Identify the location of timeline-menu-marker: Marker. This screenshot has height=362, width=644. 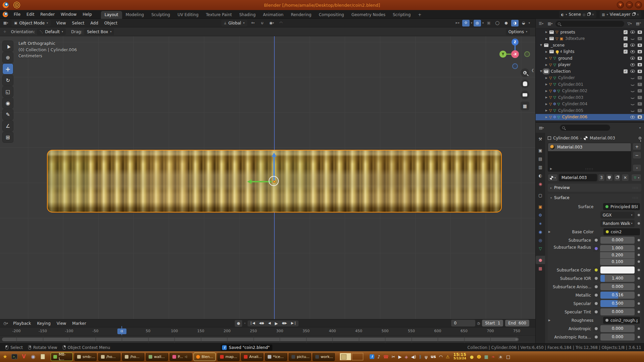
(79, 323).